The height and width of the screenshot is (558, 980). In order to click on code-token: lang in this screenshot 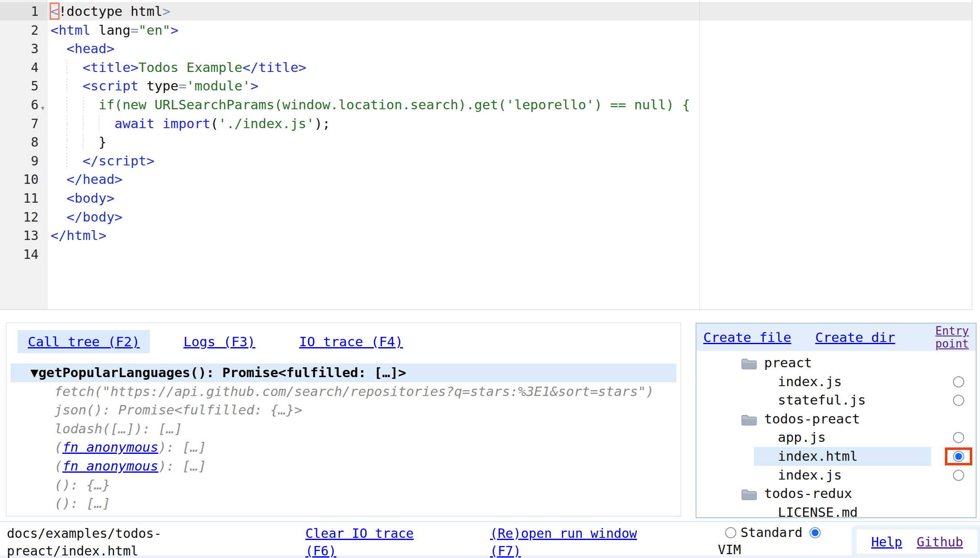, I will do `click(115, 30)`.